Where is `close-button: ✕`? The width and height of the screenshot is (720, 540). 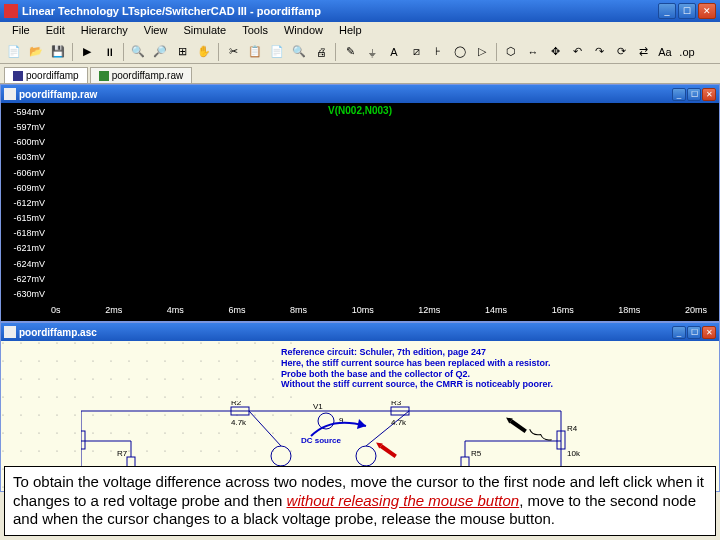 close-button: ✕ is located at coordinates (707, 11).